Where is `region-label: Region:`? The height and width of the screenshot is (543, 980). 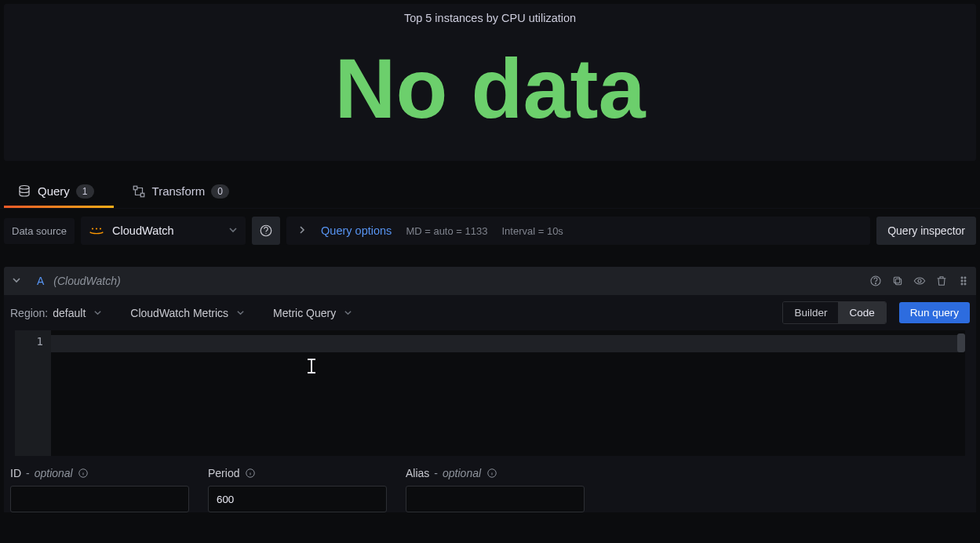 region-label: Region: is located at coordinates (29, 313).